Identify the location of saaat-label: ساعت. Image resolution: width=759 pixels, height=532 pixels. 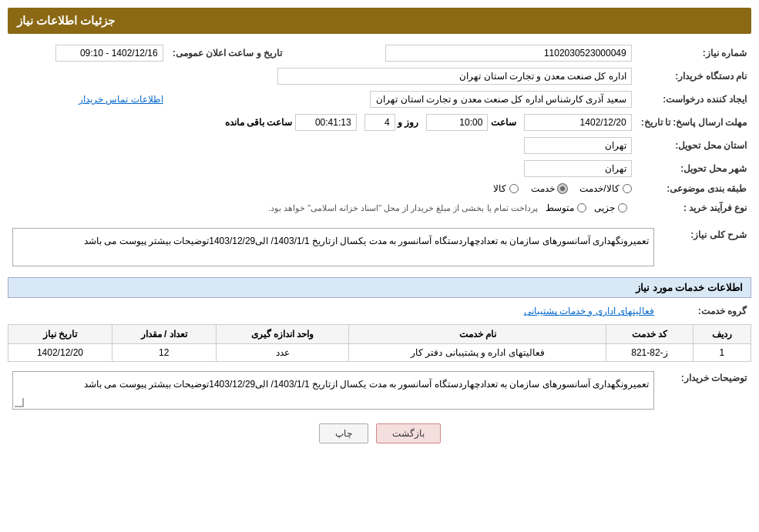
(504, 122).